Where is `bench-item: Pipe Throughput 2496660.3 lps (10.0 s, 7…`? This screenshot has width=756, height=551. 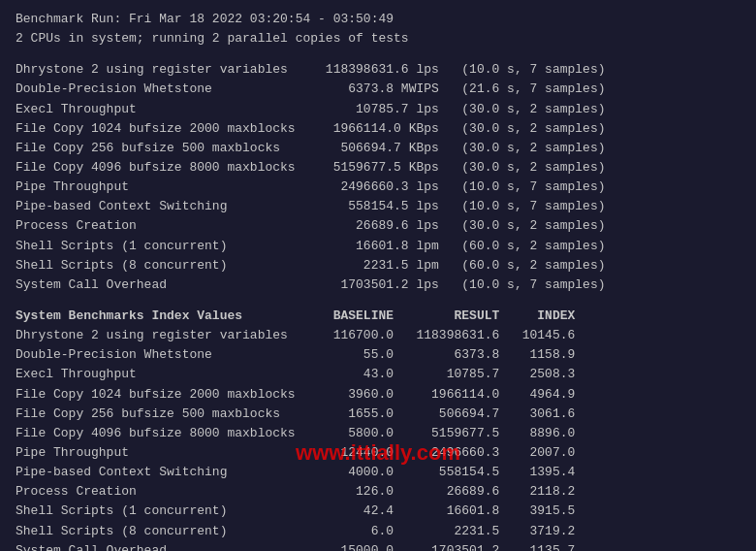 bench-item: Pipe Throughput 2496660.3 lps (10.0 s, 7… is located at coordinates (378, 187).